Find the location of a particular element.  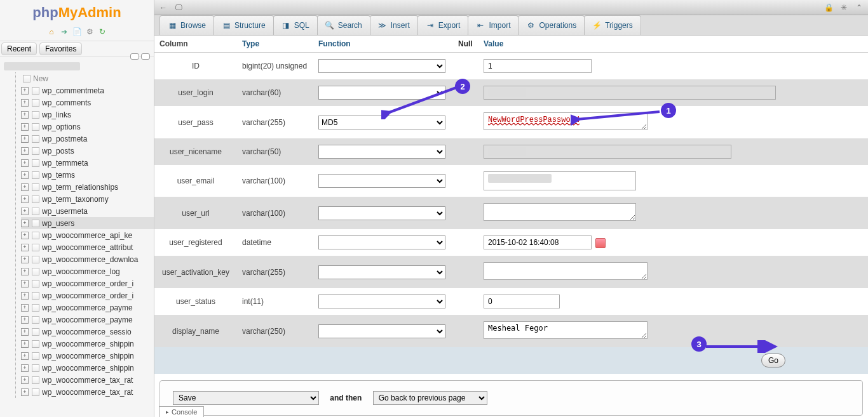

lock-icon: 🔒 is located at coordinates (829, 8).